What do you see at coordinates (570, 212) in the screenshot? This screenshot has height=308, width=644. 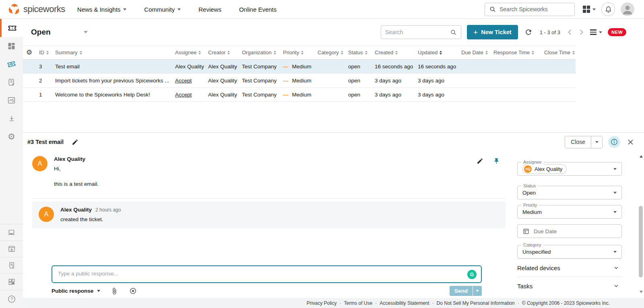 I see `priority-field: Priority Medium` at bounding box center [570, 212].